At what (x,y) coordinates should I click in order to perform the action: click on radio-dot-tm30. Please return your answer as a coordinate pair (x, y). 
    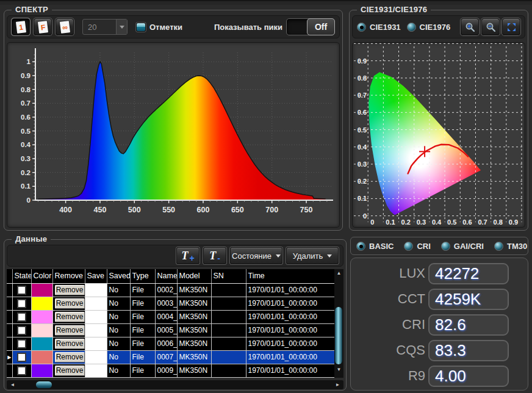
    Looking at the image, I should click on (499, 247).